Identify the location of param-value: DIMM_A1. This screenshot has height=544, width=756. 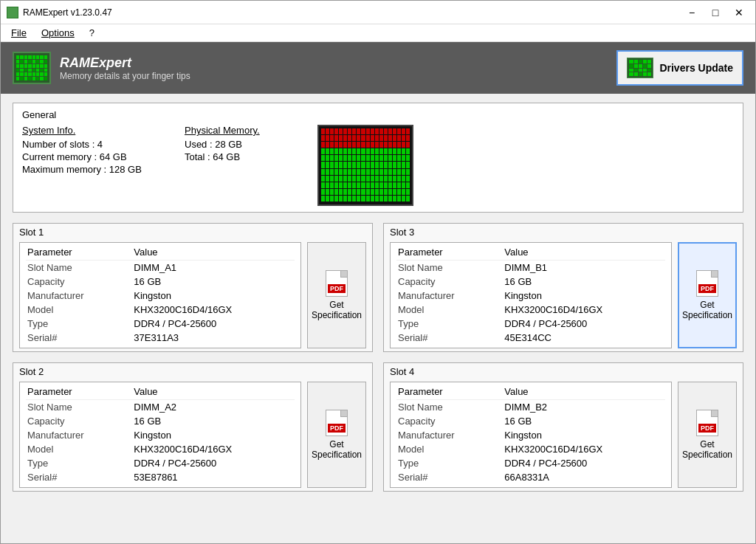
(213, 268).